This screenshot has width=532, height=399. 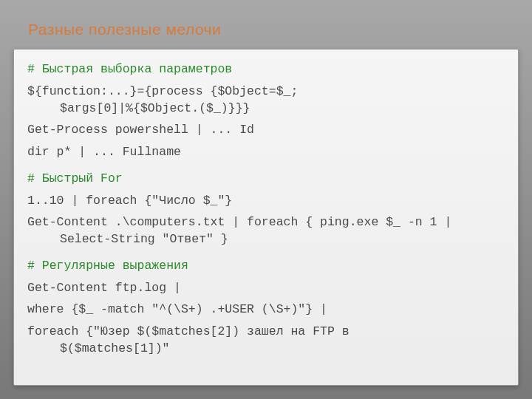 What do you see at coordinates (266, 239) in the screenshot?
I see `code-line: Select-String "Ответ" }` at bounding box center [266, 239].